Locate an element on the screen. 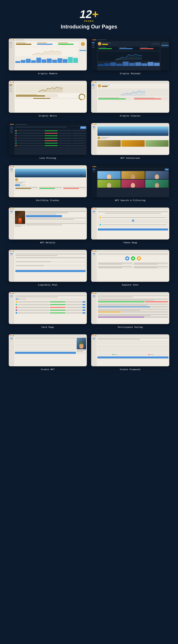  card-nft-search-filtering: NFT Search & Filtering is located at coordinates (130, 184).